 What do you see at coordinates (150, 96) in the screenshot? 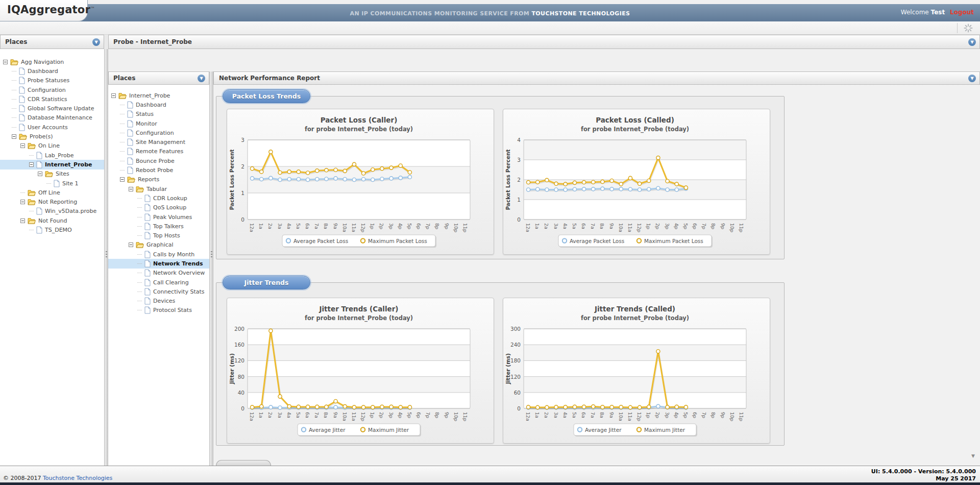
I see `tree-item-label: Internet_Probe` at bounding box center [150, 96].